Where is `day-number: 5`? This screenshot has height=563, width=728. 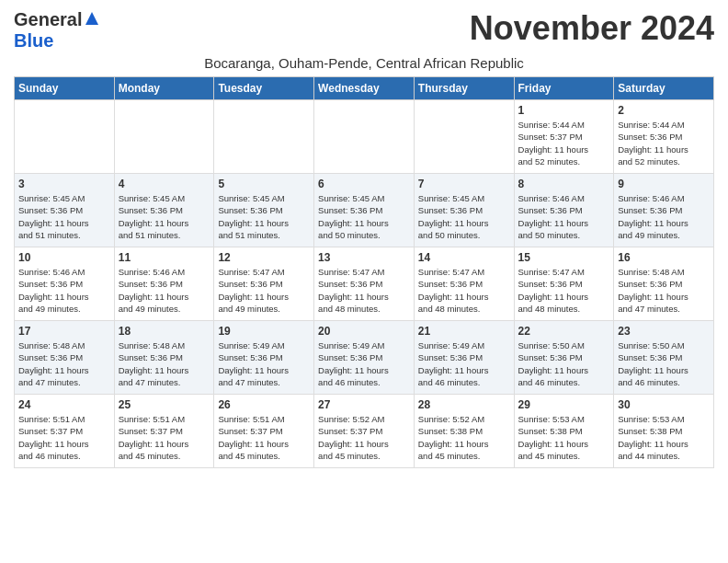 day-number: 5 is located at coordinates (264, 184).